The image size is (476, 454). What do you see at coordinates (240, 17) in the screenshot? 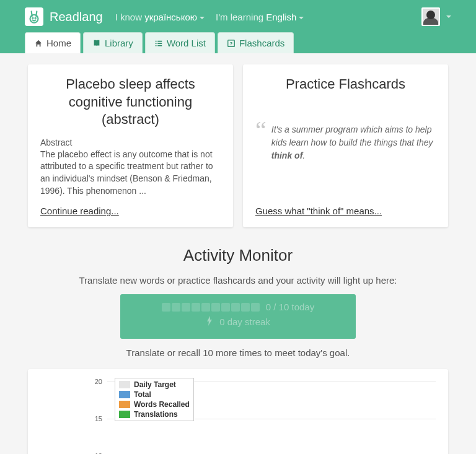
I see `learning-prefix: I'm learning` at bounding box center [240, 17].